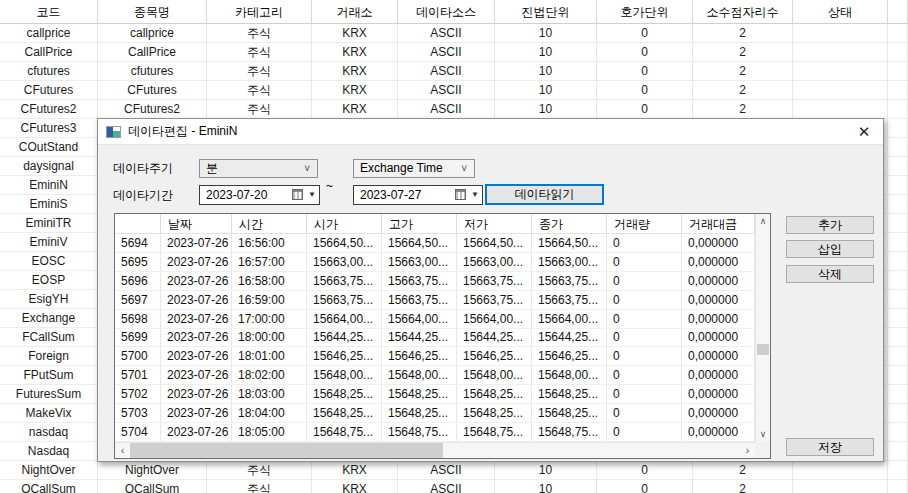 The height and width of the screenshot is (493, 908). Describe the element at coordinates (446, 12) in the screenshot. I see `column-header: 데이타소스` at that location.